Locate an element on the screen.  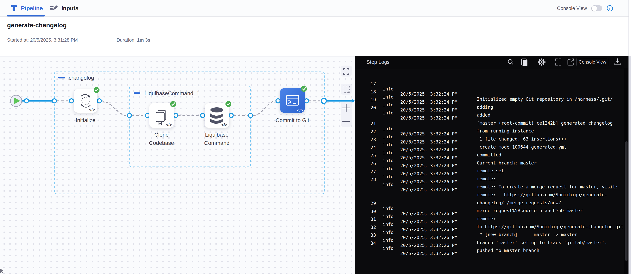
console-view-control: Console View is located at coordinates (585, 8).